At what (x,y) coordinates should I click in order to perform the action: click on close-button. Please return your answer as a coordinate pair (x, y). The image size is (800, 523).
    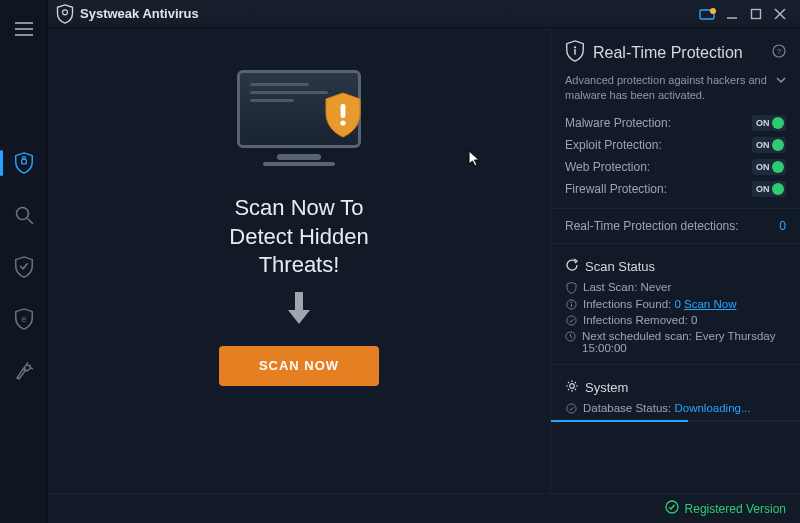
    Looking at the image, I should click on (780, 14).